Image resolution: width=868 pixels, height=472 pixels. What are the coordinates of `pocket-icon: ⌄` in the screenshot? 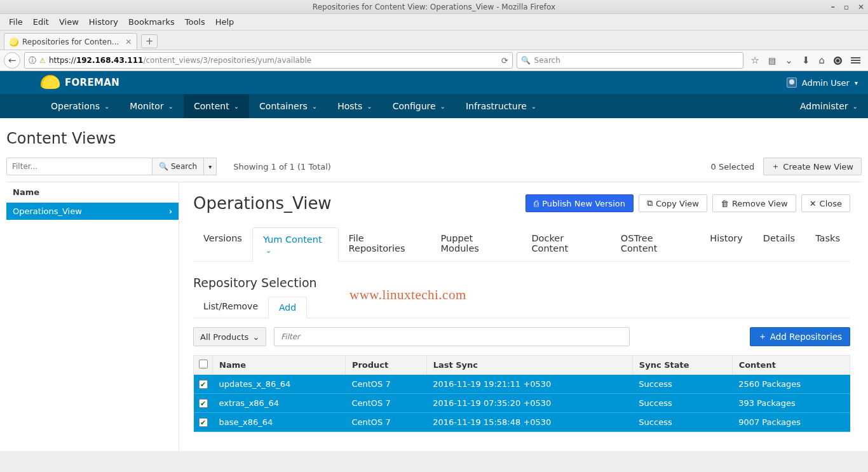 It's located at (789, 60).